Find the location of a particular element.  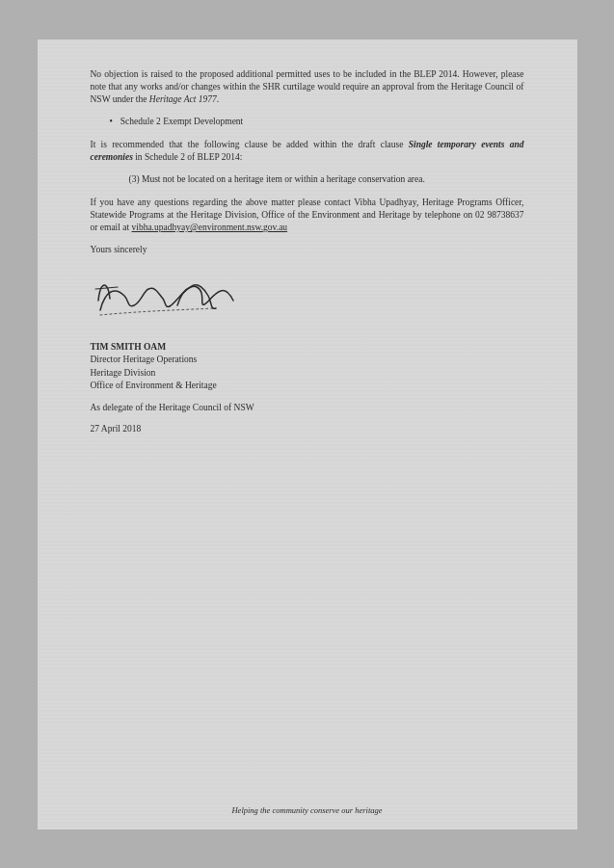

paragraph-4: If you have any questions regarding the … is located at coordinates (307, 216).